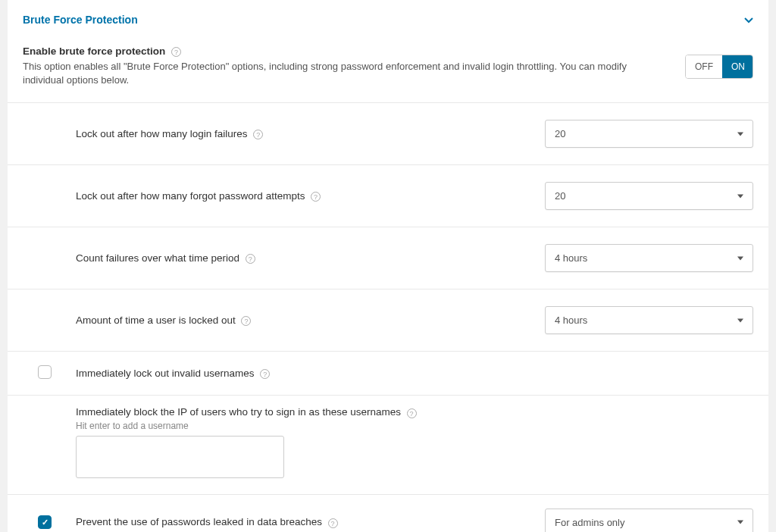 This screenshot has height=532, width=776. I want to click on count-period-value: 4 hours, so click(571, 258).